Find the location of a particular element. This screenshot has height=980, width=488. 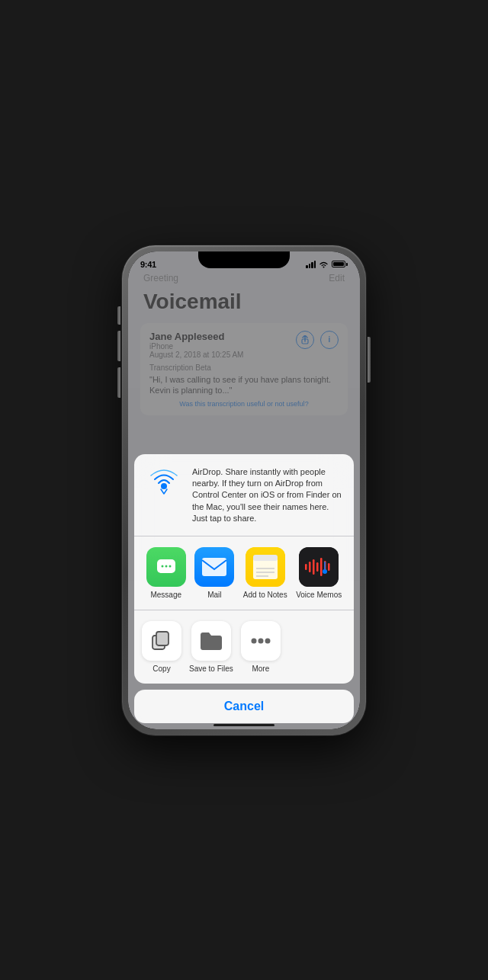

actions-row: Copy Save to Files is located at coordinates (244, 647).